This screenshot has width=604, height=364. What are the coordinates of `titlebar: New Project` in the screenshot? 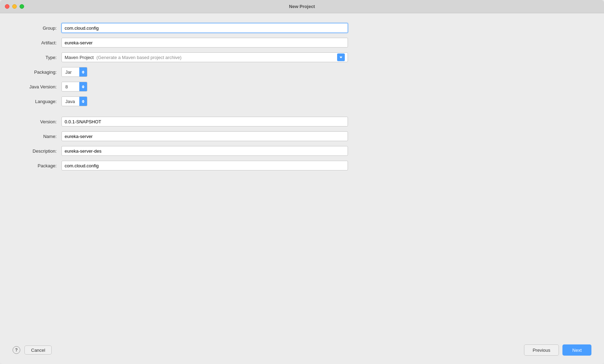 It's located at (302, 7).